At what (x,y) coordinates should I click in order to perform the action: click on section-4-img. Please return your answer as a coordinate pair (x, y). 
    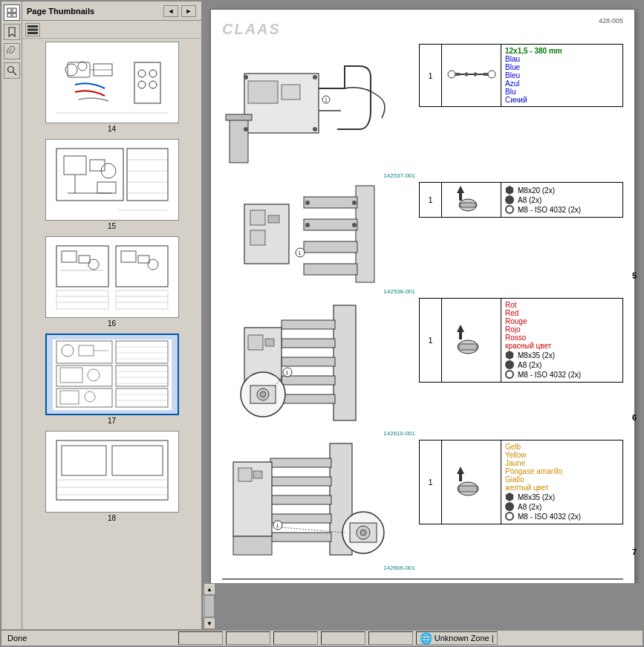
    Looking at the image, I should click on (472, 76).